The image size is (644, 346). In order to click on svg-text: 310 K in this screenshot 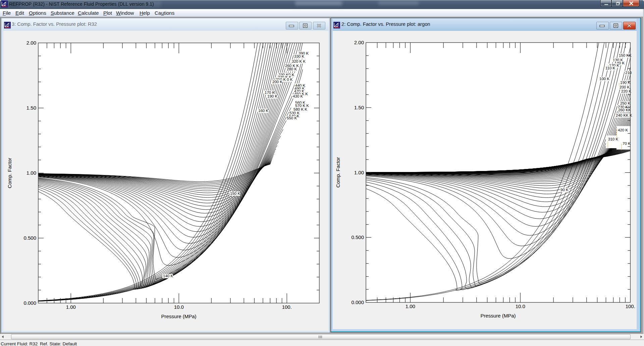, I will do `click(613, 139)`.